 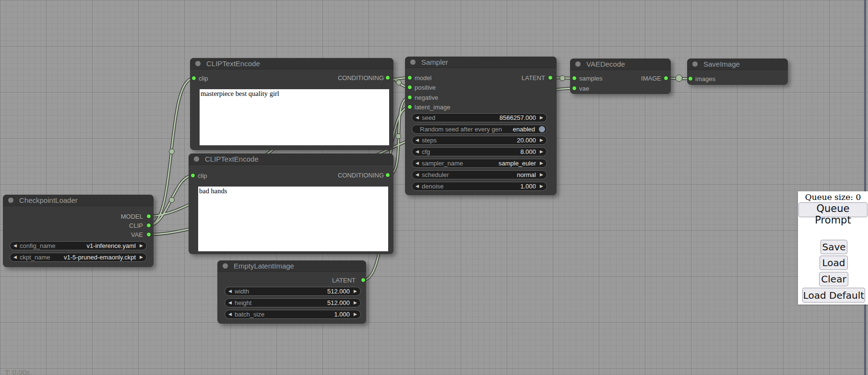 What do you see at coordinates (291, 204) in the screenshot?
I see `node-clip-text-encode-negative: CLIPTextEncode clip CONDITIONING bad han…` at bounding box center [291, 204].